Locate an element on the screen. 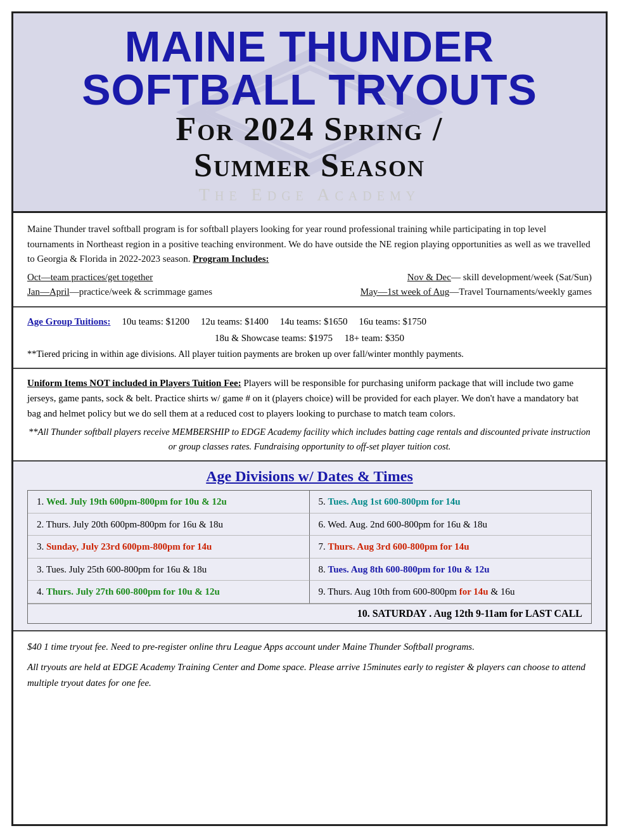  tryout-num-8: 8. is located at coordinates (323, 569).